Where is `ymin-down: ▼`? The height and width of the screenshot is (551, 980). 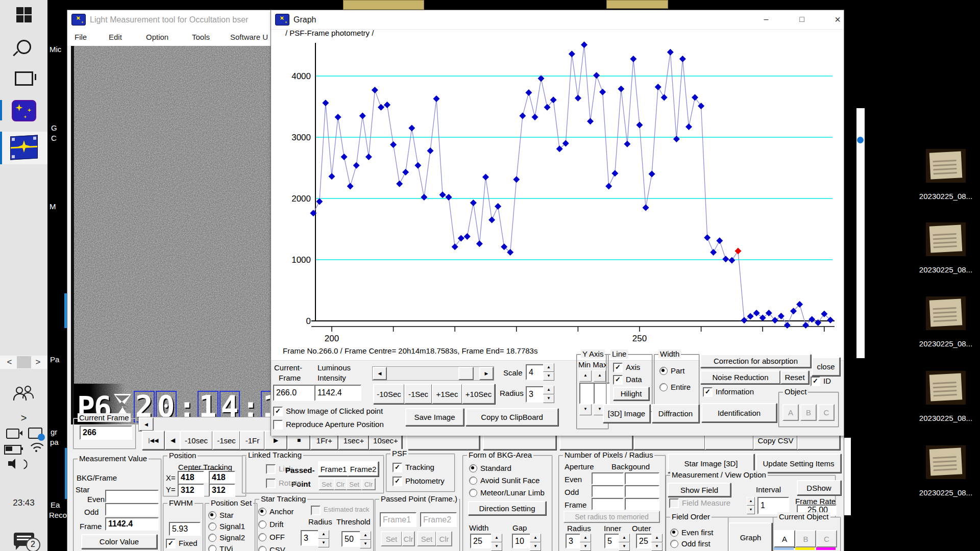
ymin-down: ▼ is located at coordinates (585, 410).